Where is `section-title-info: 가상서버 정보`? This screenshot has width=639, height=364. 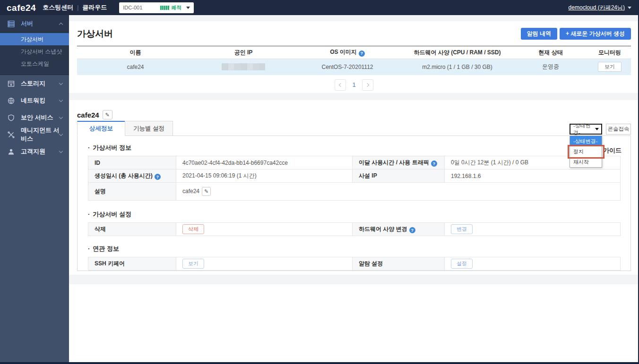
section-title-info: 가상서버 정보 is located at coordinates (354, 144).